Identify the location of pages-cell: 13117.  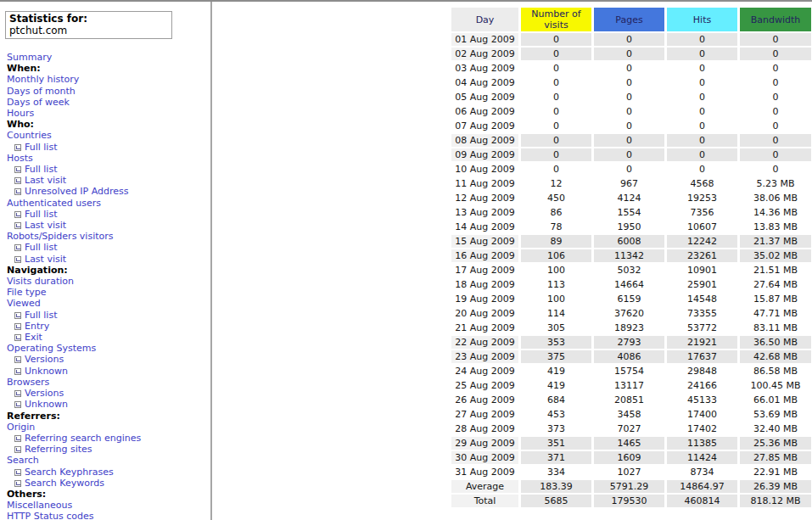
(630, 385).